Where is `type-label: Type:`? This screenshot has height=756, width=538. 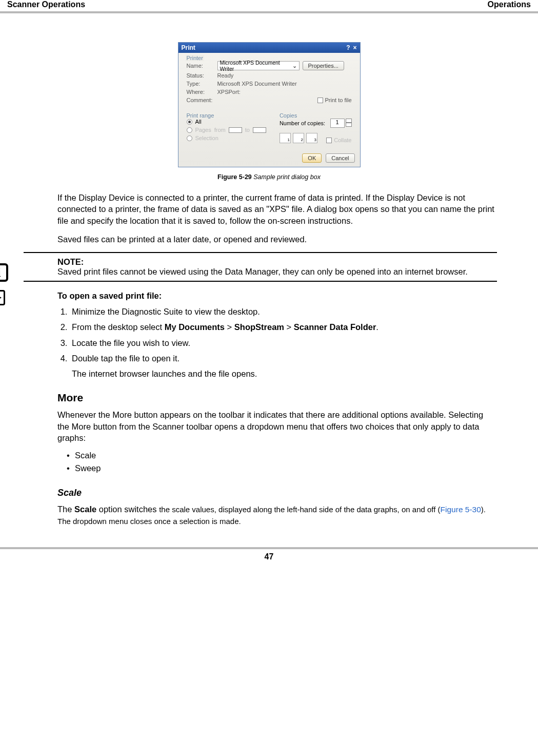
type-label: Type: is located at coordinates (201, 84).